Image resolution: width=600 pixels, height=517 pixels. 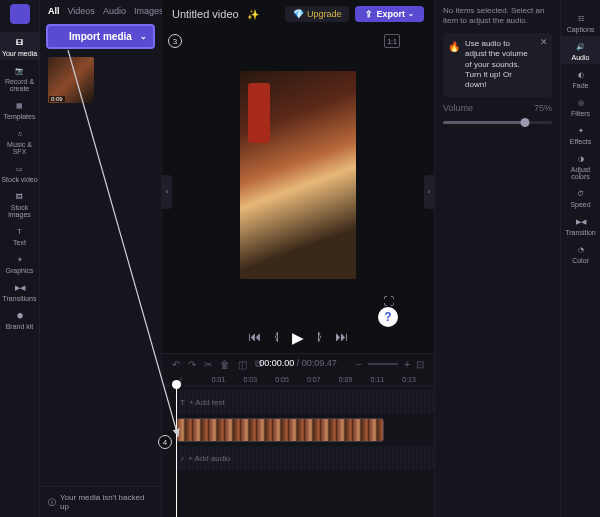 I want to click on text-track: T+ Add text, so click(x=305, y=402).